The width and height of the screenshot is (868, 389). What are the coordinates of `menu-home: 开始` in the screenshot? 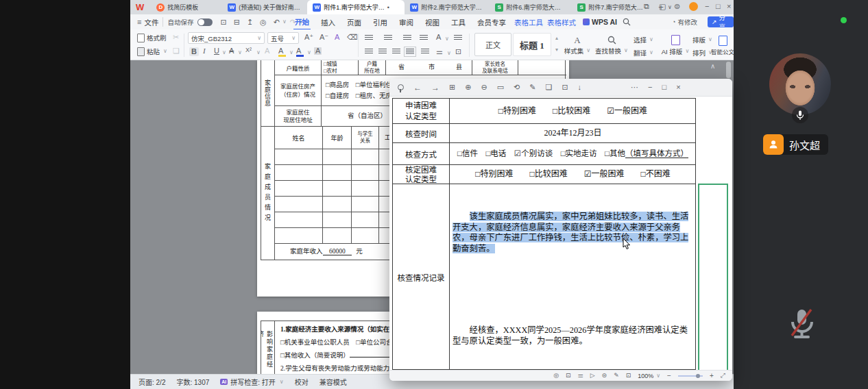 It's located at (302, 22).